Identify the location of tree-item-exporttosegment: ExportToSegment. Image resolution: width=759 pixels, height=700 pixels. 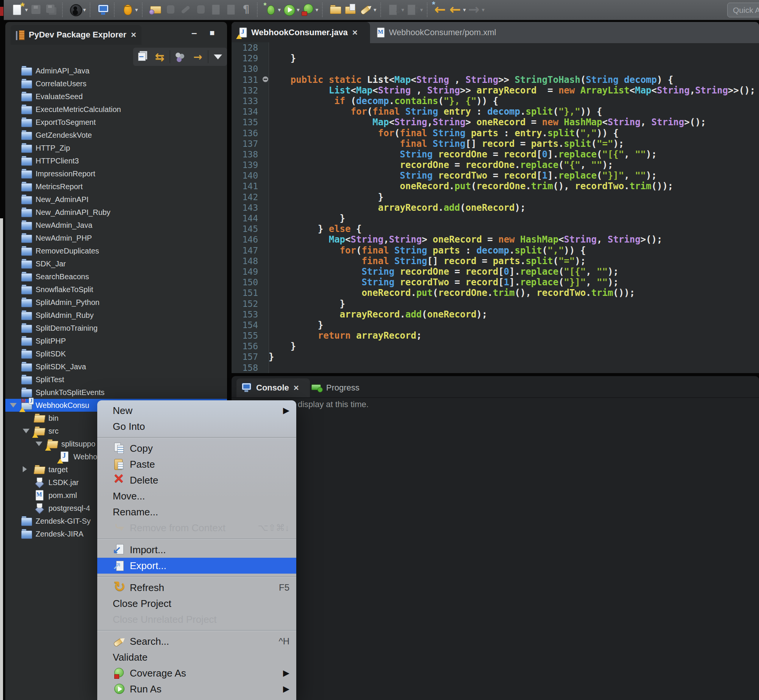
(116, 122).